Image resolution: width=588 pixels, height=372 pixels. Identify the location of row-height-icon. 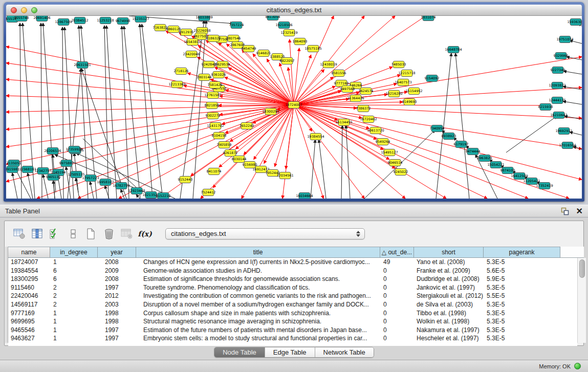
(73, 234).